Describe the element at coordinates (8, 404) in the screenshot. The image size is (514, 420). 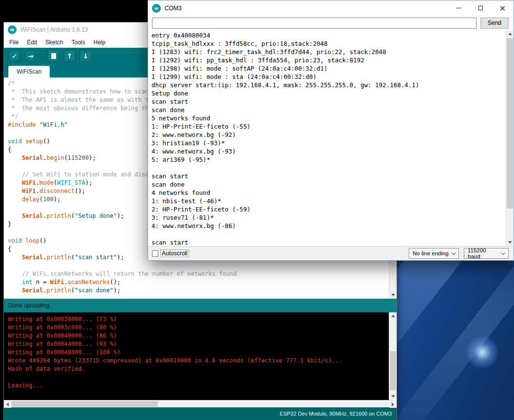
I see `scroll-left-button` at that location.